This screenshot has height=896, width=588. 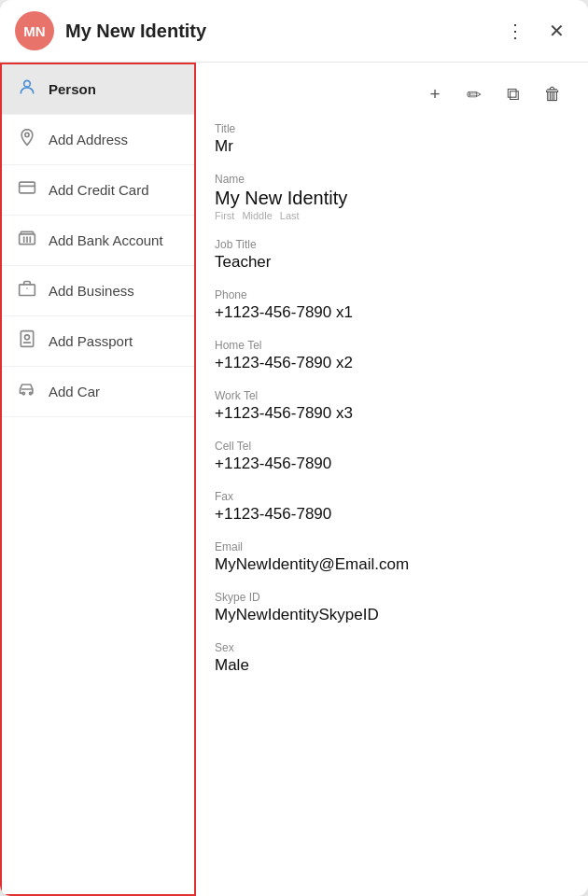 I want to click on field-skype-id: Skype IDMyNewIdentitySkypeID, so click(x=392, y=608).